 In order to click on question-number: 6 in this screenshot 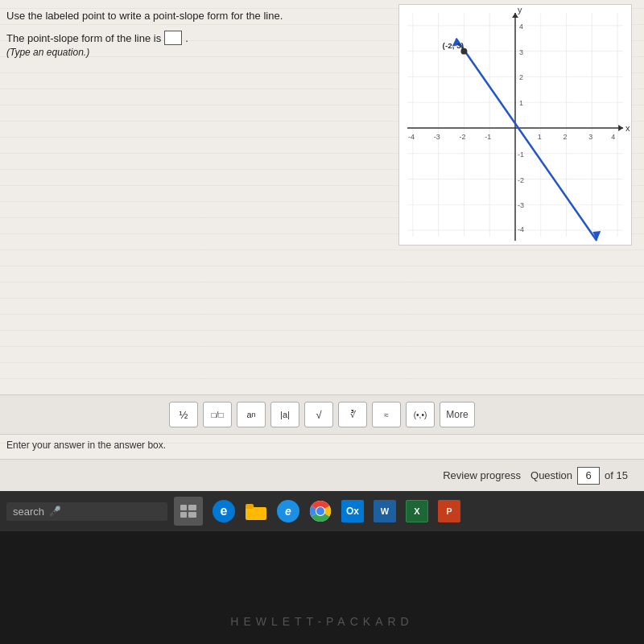, I will do `click(588, 475)`.